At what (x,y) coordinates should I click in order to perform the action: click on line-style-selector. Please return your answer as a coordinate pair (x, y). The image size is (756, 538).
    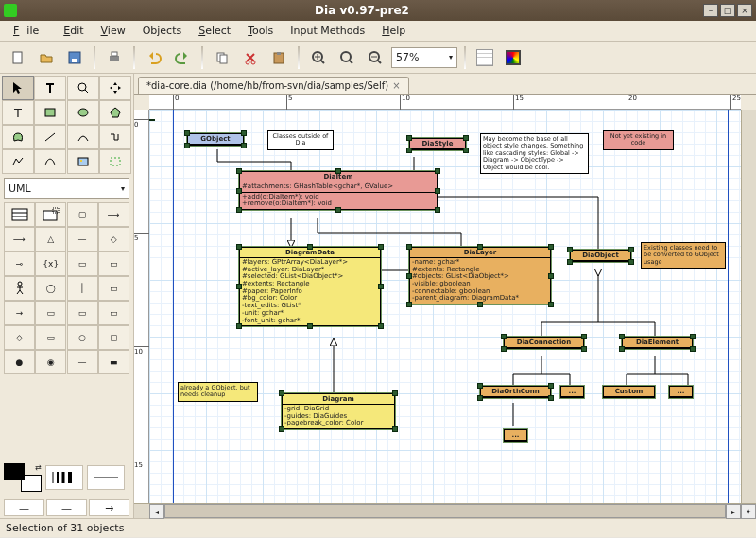
    Looking at the image, I should click on (106, 477).